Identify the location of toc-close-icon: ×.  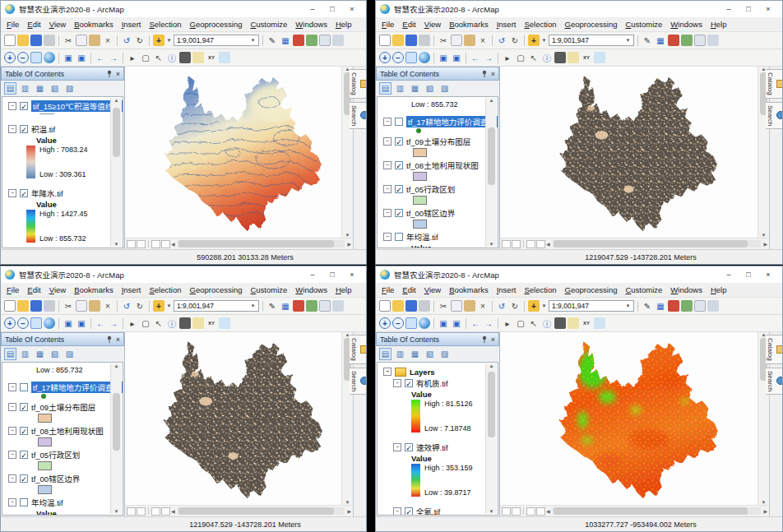
(493, 340).